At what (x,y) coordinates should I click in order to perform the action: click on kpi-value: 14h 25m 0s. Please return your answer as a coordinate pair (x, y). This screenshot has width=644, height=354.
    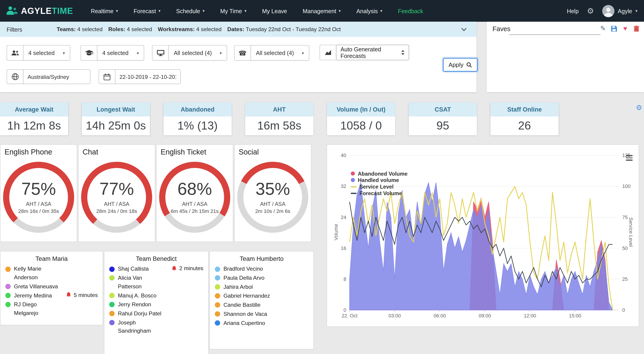
    Looking at the image, I should click on (116, 126).